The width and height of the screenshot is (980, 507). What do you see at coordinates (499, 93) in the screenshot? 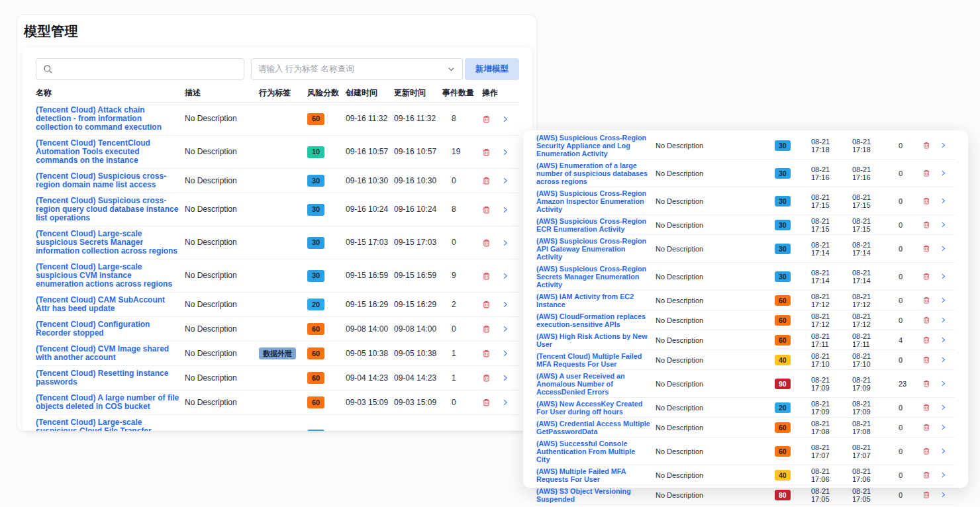
I see `col-ops: 操作` at bounding box center [499, 93].